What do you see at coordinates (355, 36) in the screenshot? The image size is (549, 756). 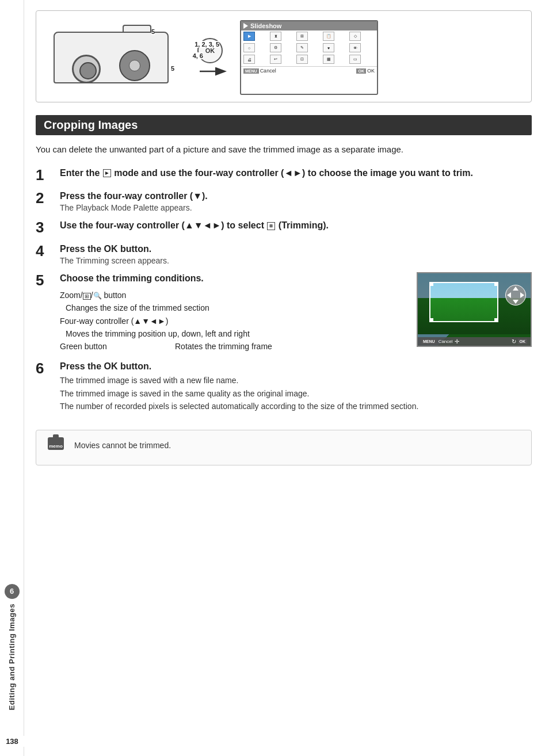 I see `screen-icon-5: ◇` at bounding box center [355, 36].